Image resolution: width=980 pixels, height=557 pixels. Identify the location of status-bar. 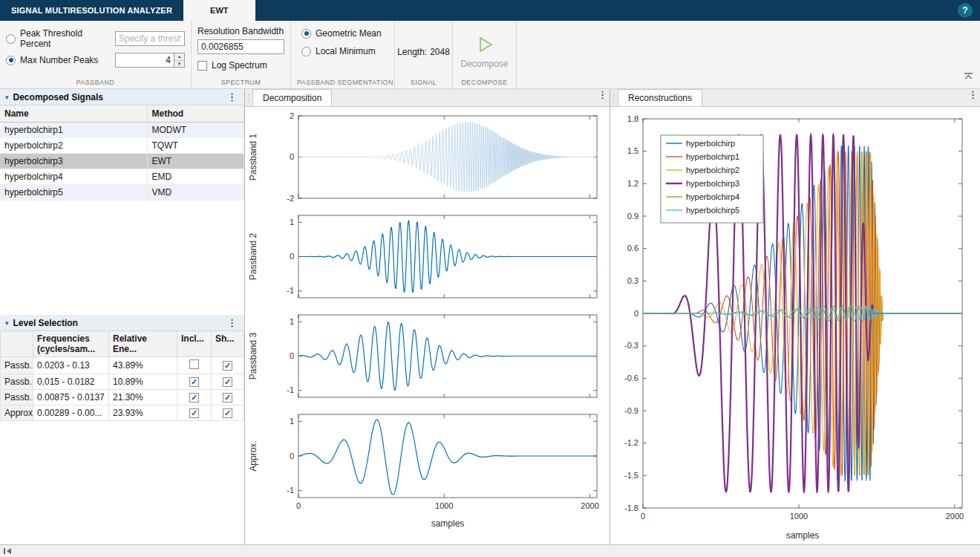
(490, 551).